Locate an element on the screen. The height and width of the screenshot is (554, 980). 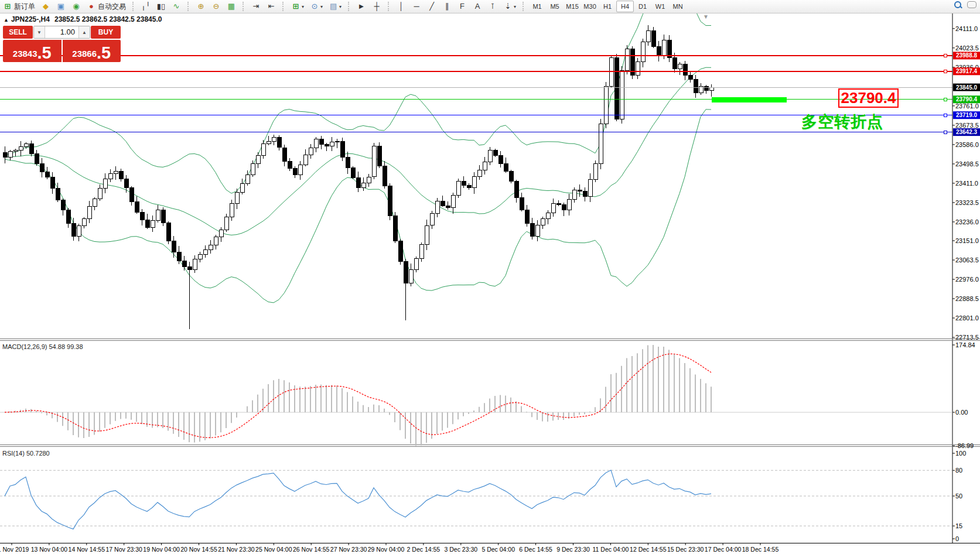
macd-name: MACD(12,26,9) is located at coordinates (25, 347).